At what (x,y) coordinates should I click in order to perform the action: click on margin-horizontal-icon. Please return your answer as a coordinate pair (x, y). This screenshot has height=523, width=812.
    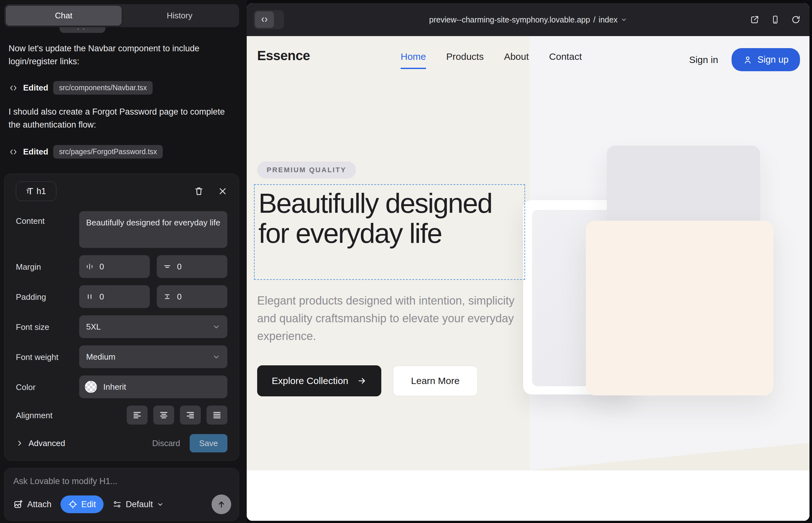
    Looking at the image, I should click on (90, 267).